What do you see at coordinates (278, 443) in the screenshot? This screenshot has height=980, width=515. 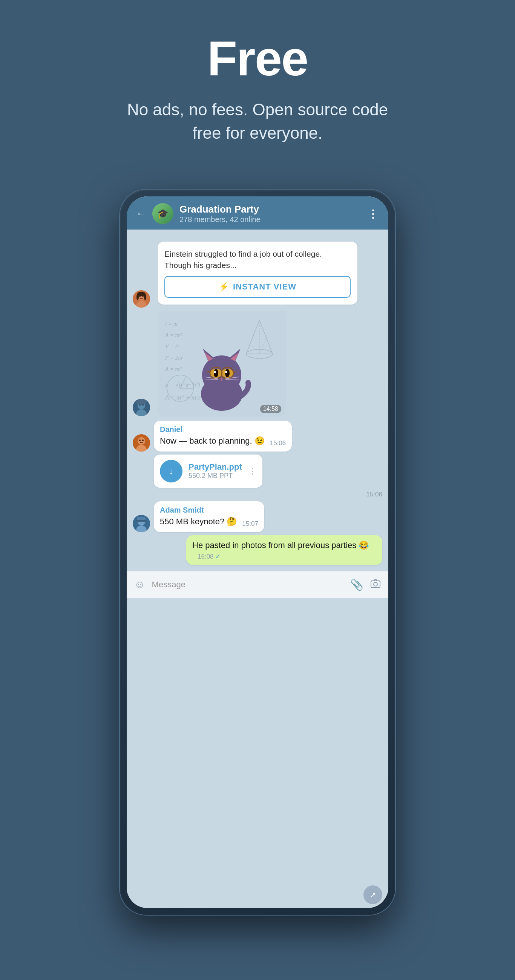 I see `message-time-daniel: 15:06` at bounding box center [278, 443].